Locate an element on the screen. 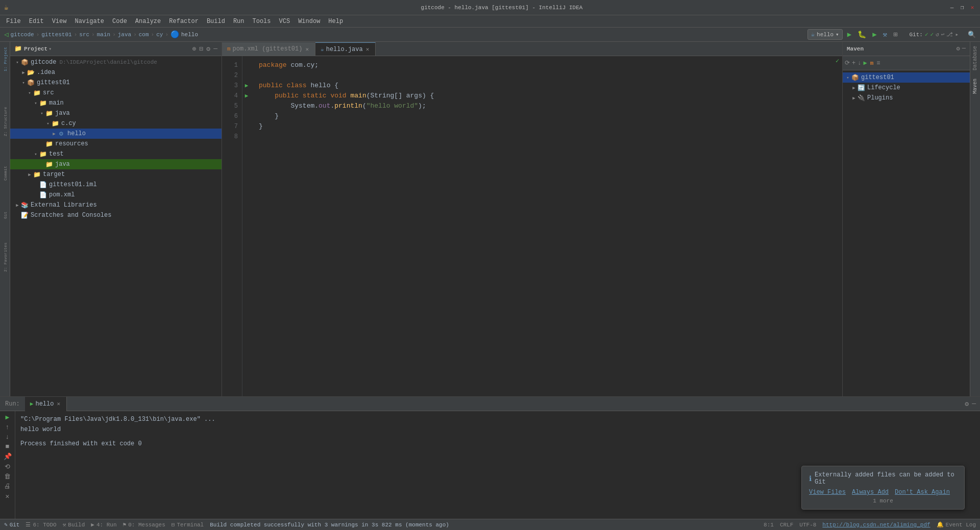  maven-download-button: ↓ is located at coordinates (860, 63).